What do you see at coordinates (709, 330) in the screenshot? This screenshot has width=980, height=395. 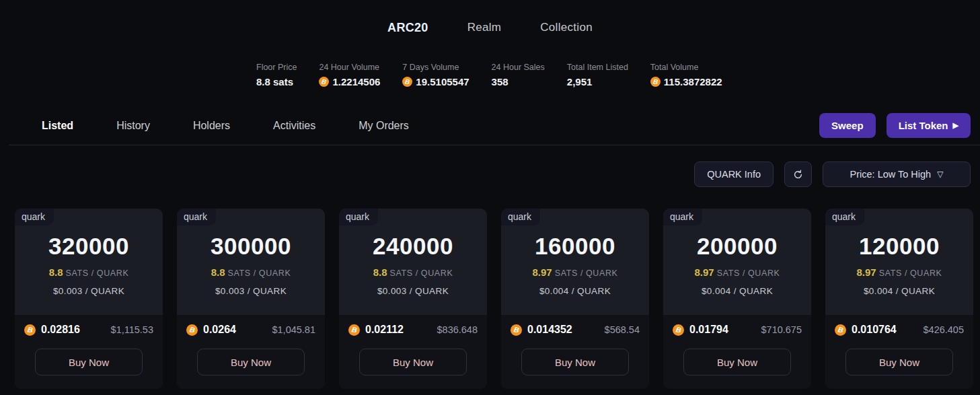 I see `btc-price: 0.01794` at bounding box center [709, 330].